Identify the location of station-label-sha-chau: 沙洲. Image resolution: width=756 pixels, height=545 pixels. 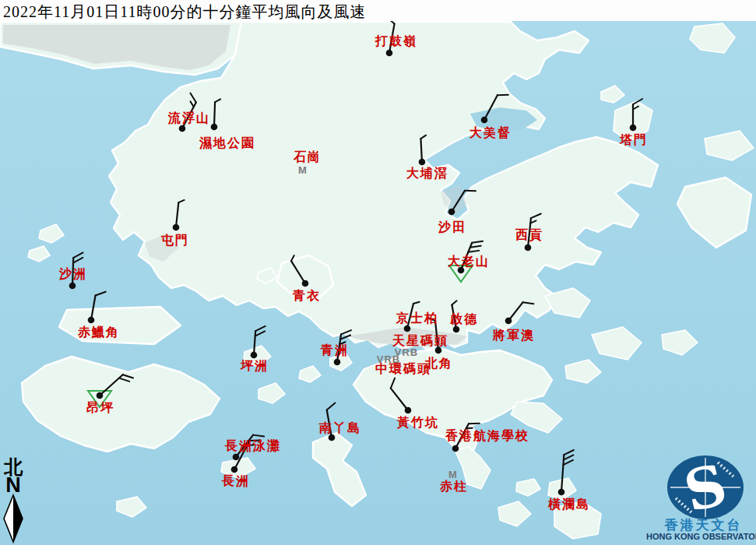
(73, 274).